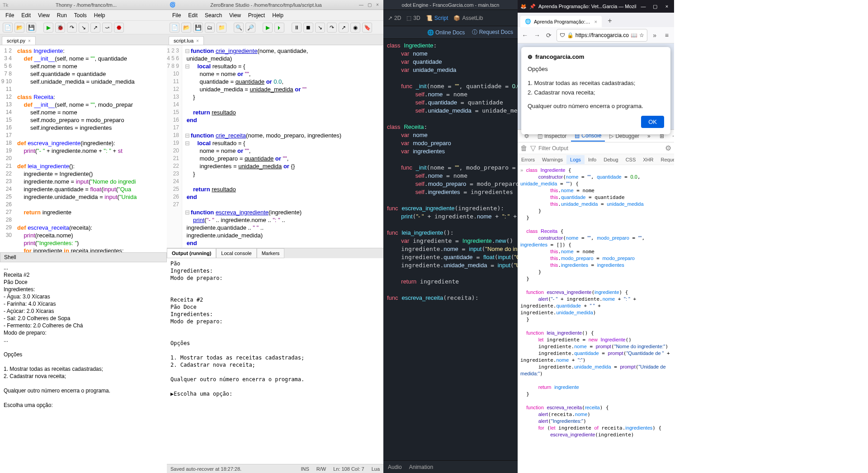 This screenshot has width=868, height=473. Describe the element at coordinates (283, 147) in the screenshot. I see `zerobrane-code: ⊟function crie_ingrediente(nome, quantid…` at that location.